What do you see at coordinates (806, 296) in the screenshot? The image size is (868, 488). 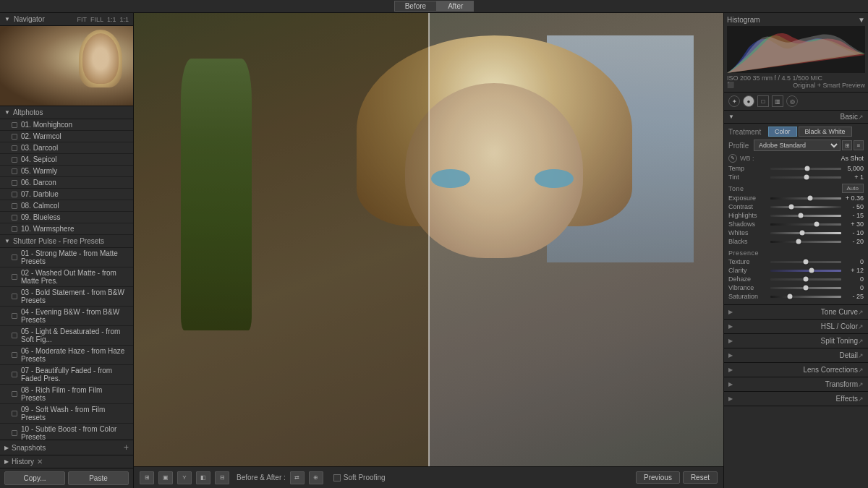 I see `saturation-slider` at bounding box center [806, 296].